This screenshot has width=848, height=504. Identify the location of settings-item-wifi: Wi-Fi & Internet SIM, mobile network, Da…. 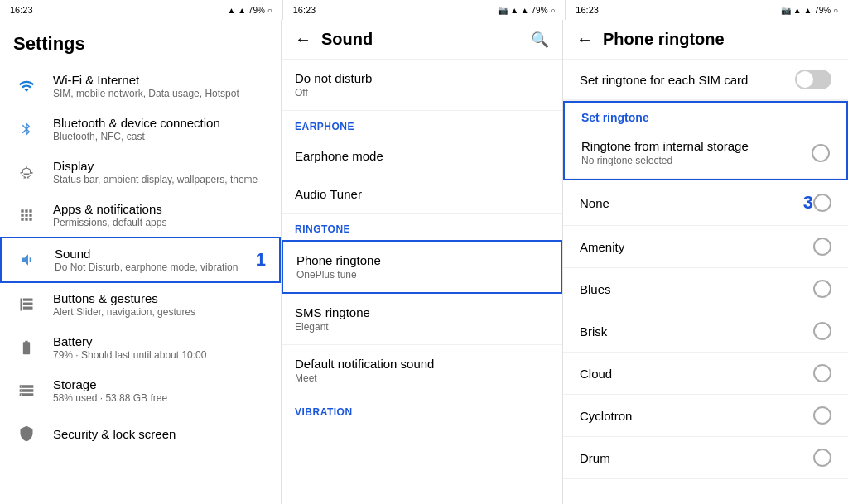
(141, 86).